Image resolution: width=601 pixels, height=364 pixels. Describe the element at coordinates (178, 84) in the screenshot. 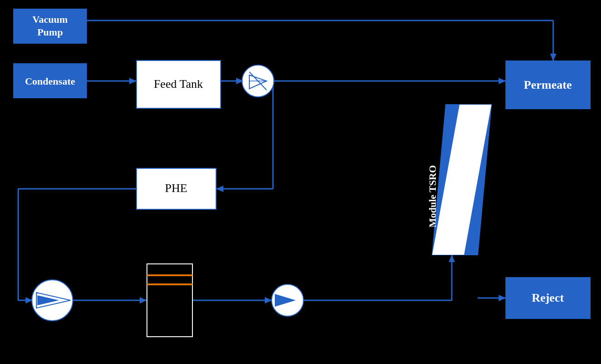

I see `feed-tank-label: Feed Tank` at that location.